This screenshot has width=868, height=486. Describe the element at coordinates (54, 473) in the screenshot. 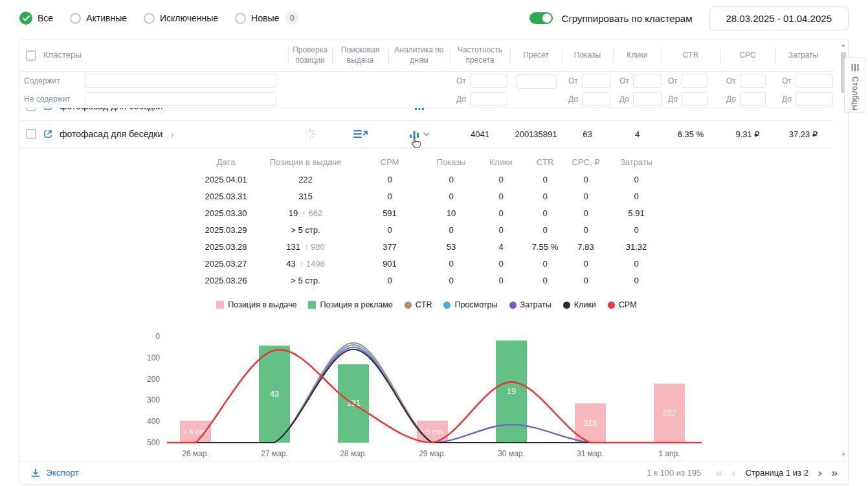

I see `export-button: Экспорт` at that location.